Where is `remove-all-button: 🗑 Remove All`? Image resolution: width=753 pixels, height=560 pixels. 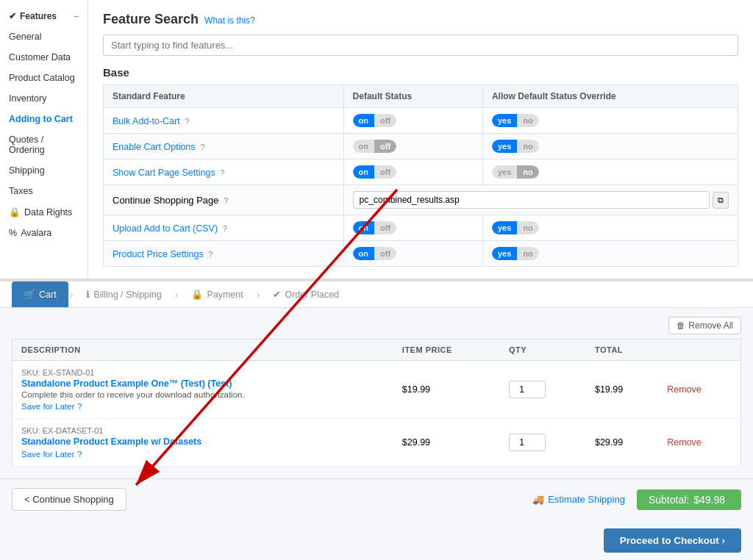 remove-all-button: 🗑 Remove All is located at coordinates (704, 326).